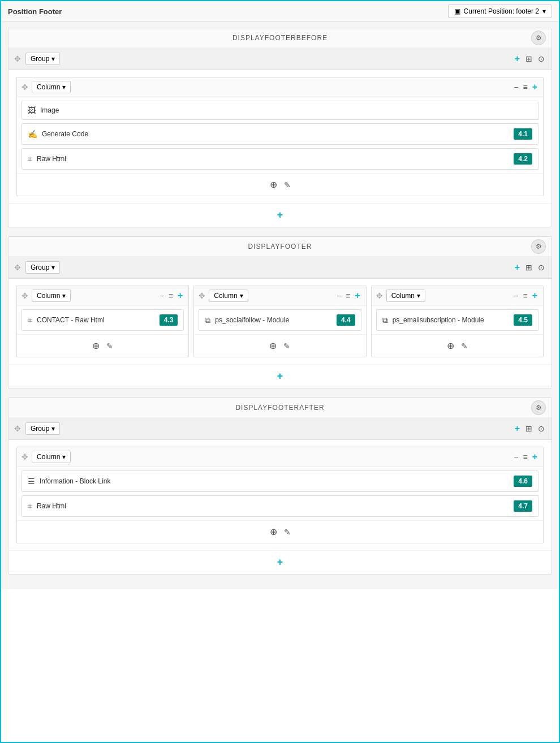  What do you see at coordinates (40, 59) in the screenshot?
I see `group-label-1: Group` at bounding box center [40, 59].